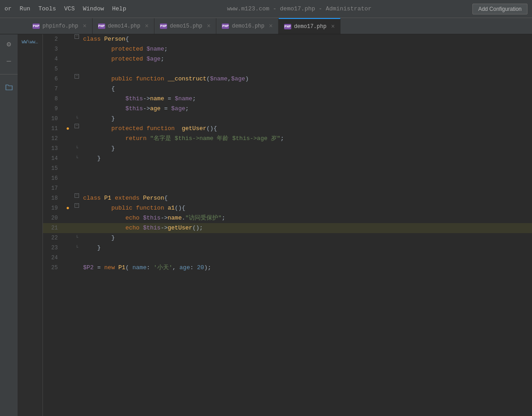  I want to click on token-kw-class: class, so click(94, 198).